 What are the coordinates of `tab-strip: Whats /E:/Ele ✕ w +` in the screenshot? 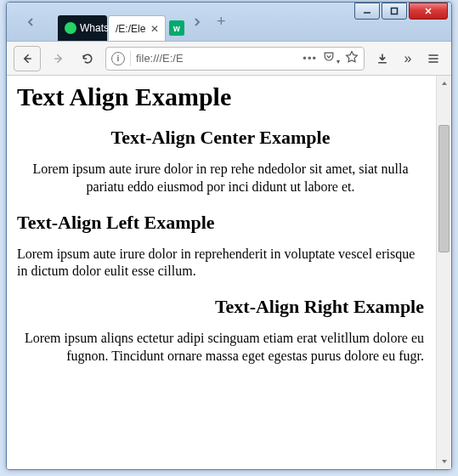 It's located at (180, 22).